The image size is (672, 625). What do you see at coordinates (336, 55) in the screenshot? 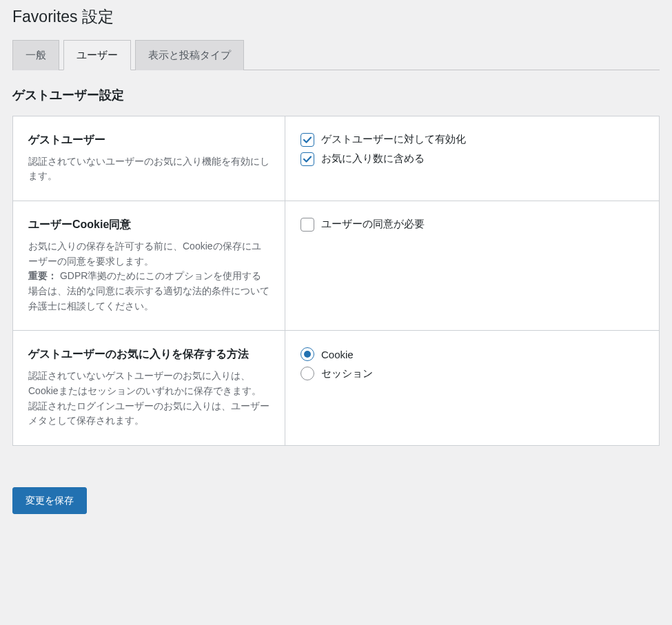
I see `settings-tabs: 一般 ユーザー 表示と投稿タイプ` at bounding box center [336, 55].